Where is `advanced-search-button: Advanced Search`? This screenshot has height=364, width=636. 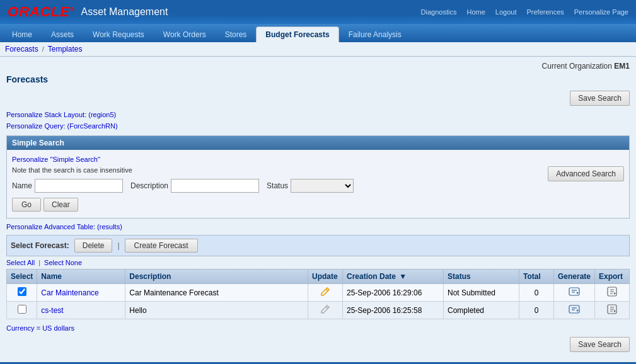
advanced-search-button: Advanced Search is located at coordinates (586, 174).